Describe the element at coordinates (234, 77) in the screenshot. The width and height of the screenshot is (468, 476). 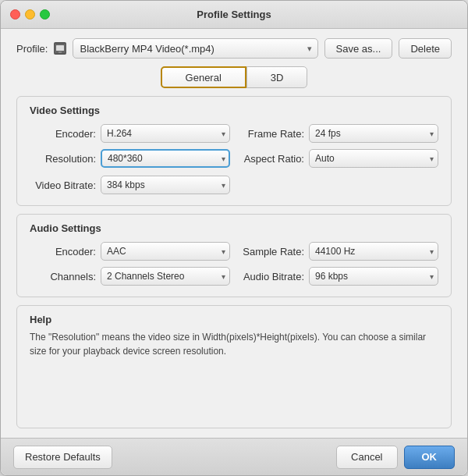
I see `tabs-row: General 3D` at that location.